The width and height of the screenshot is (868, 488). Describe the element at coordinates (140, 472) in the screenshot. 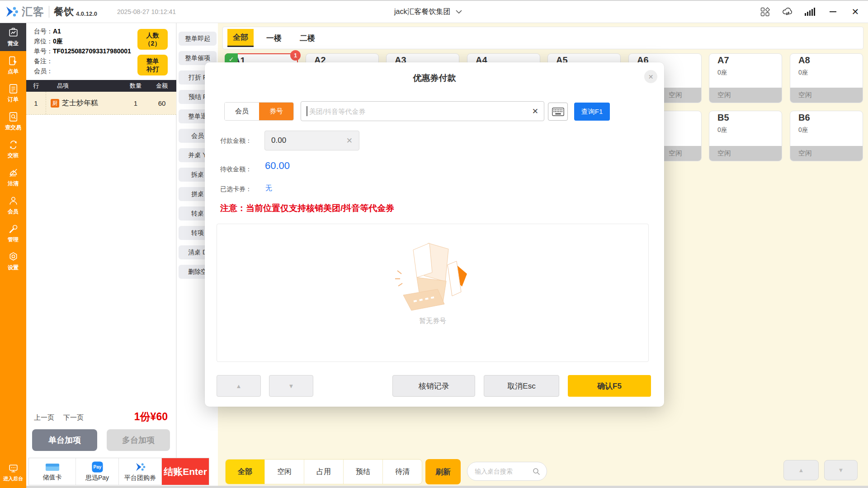

I see `platform-groupon-button: 平台团购券` at that location.